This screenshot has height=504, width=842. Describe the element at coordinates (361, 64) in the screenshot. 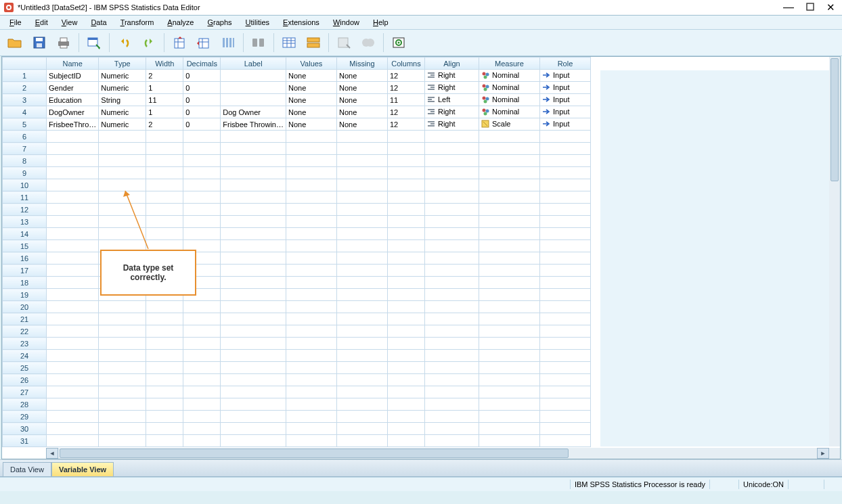

I see `col-header-missing: Missing` at that location.